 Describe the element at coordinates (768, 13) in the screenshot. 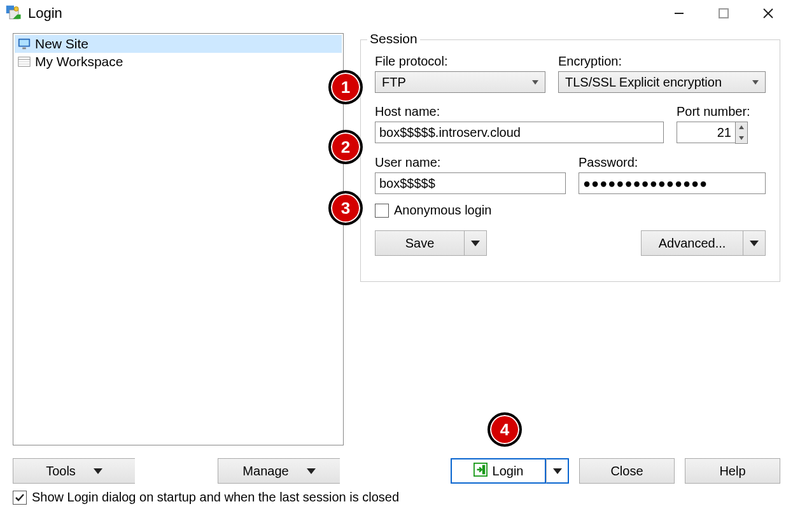

I see `close-button` at that location.